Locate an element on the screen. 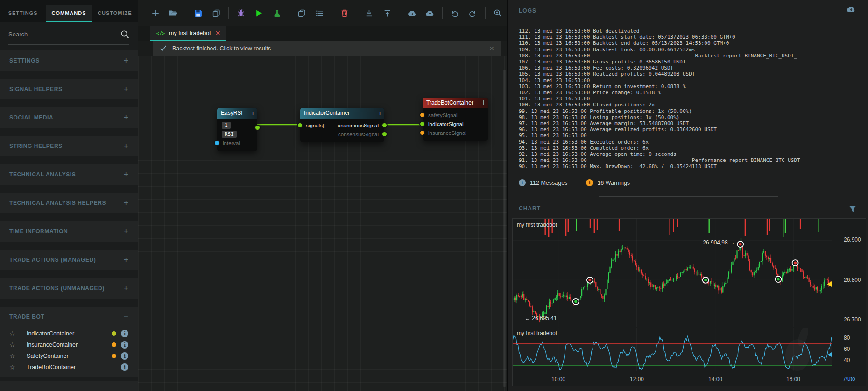 The height and width of the screenshot is (391, 868). dismiss-notification-icon: ✕ is located at coordinates (492, 49).